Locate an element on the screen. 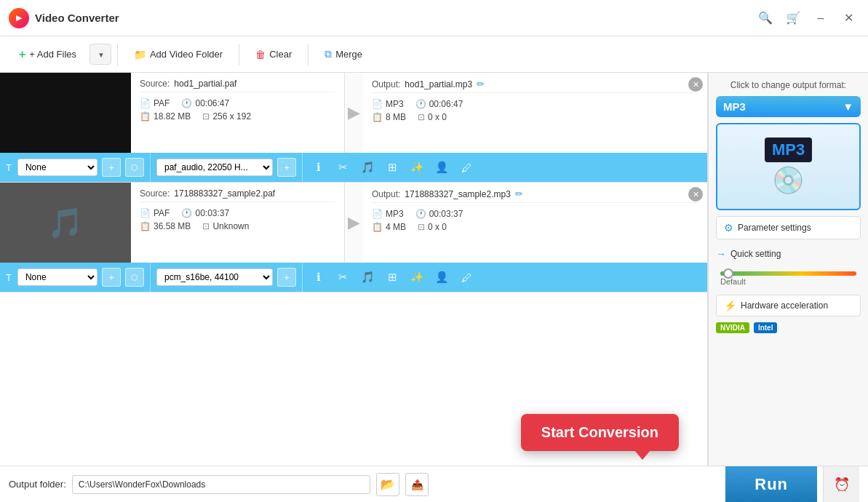  crop-btn-2: ⊞ is located at coordinates (393, 277).